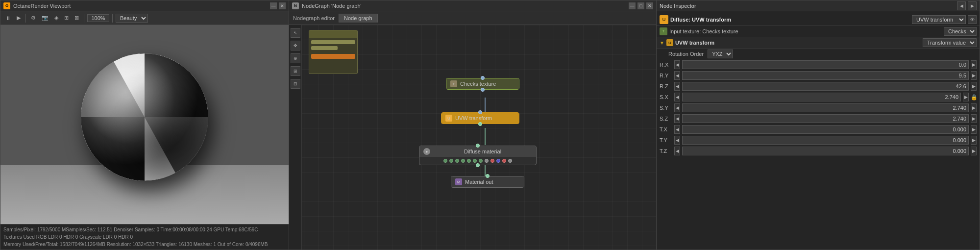 Image resolution: width=980 pixels, height=250 pixels. Describe the element at coordinates (818, 140) in the screenshot. I see `ty-row: T.Y ◀ ▶` at that location.